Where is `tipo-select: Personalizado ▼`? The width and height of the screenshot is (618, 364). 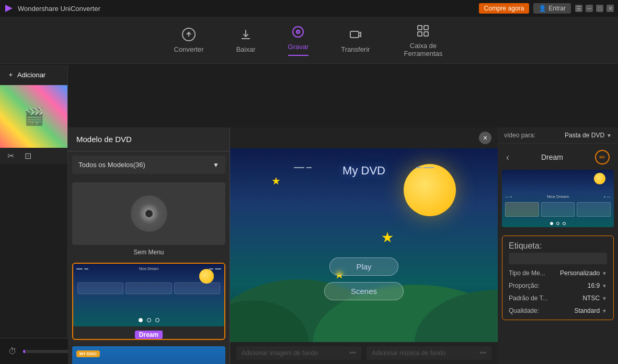
tipo-select: Personalizado ▼ is located at coordinates (583, 273).